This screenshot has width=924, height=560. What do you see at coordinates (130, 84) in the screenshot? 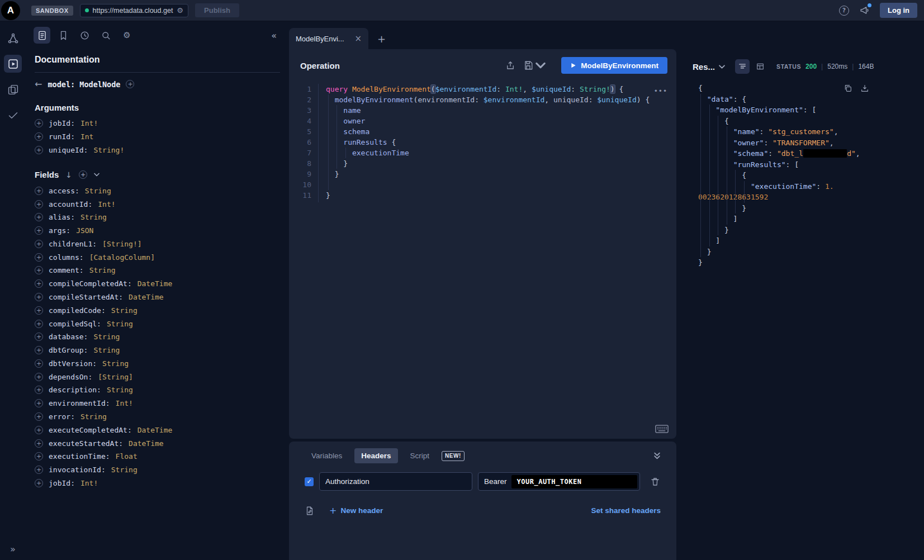
I see `add-all-fields-icon: +` at bounding box center [130, 84].